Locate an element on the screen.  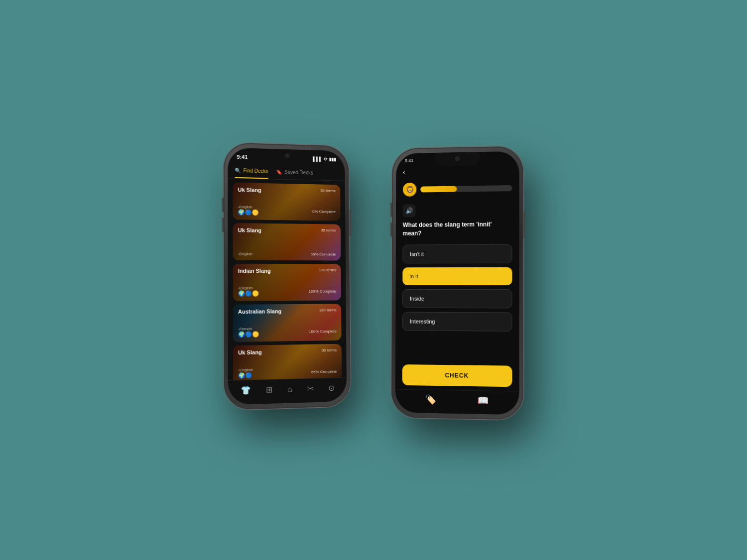
option-a: Isn't it is located at coordinates (457, 254).